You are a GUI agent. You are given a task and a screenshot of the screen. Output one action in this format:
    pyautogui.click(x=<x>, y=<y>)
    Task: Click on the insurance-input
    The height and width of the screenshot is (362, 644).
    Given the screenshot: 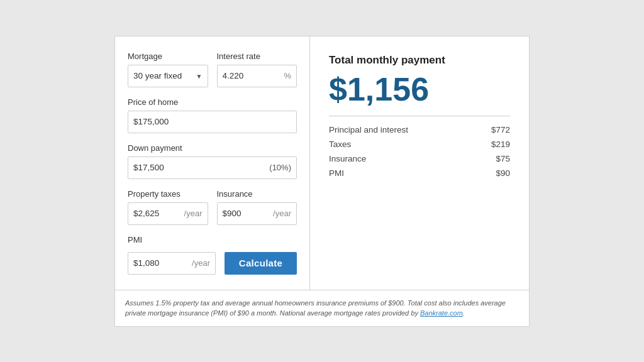 What is the action you would take?
    pyautogui.click(x=247, y=214)
    